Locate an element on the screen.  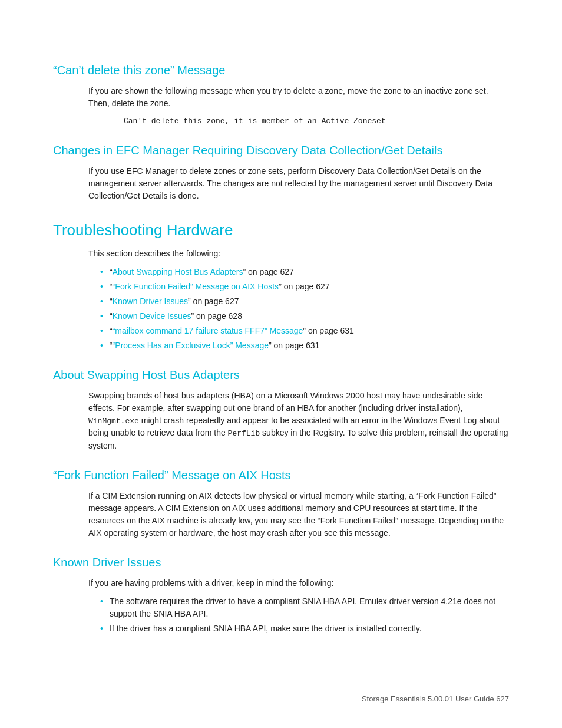
swapping-hba-body: Swapping brands of host bus adapters (HB… is located at coordinates (299, 421).